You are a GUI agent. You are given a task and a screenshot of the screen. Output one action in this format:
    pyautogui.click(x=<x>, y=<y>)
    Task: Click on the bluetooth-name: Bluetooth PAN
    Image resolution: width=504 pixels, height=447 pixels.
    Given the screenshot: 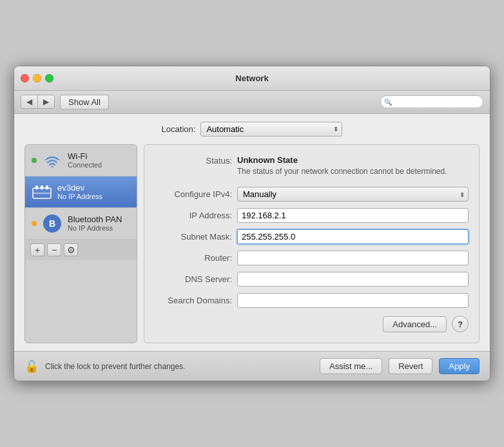 What is the action you would take?
    pyautogui.click(x=99, y=219)
    